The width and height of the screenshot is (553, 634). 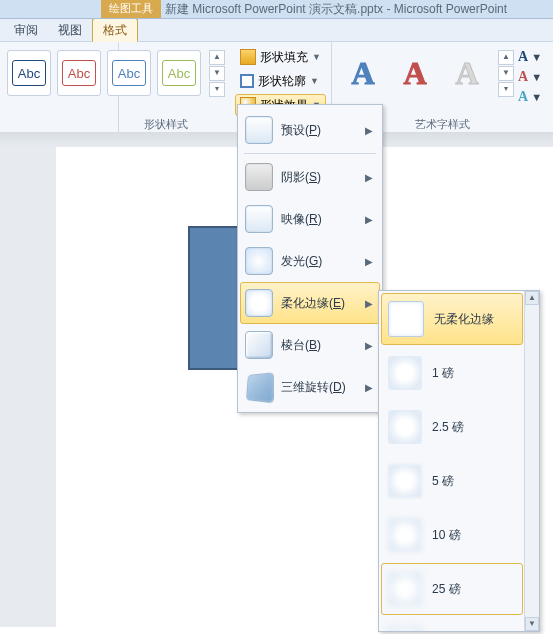 What do you see at coordinates (259, 303) in the screenshot?
I see `soft-edges-thumb-icon` at bounding box center [259, 303].